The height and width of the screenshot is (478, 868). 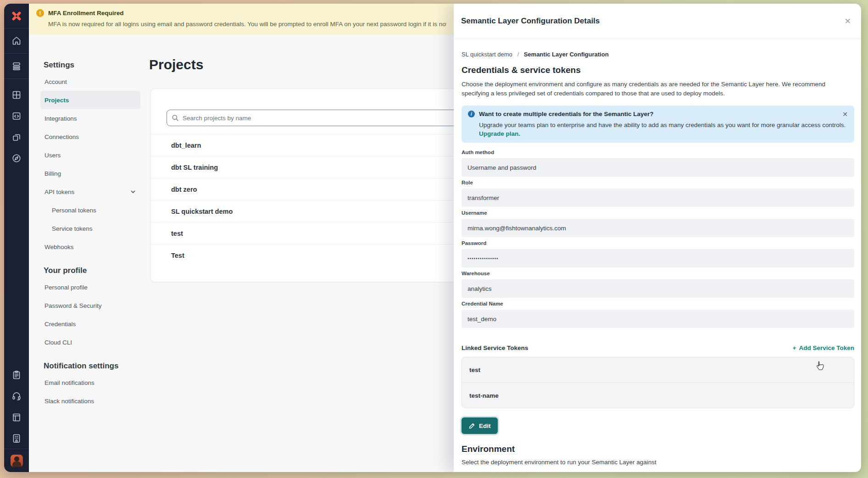 What do you see at coordinates (324, 118) in the screenshot?
I see `search-input` at bounding box center [324, 118].